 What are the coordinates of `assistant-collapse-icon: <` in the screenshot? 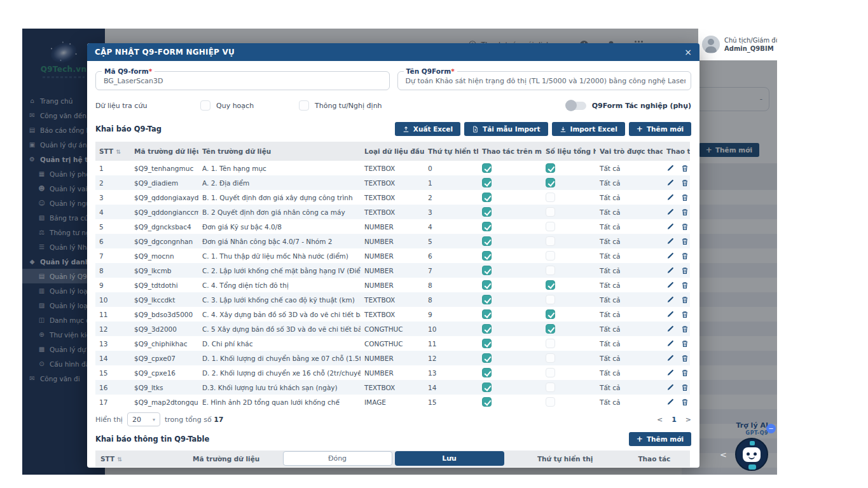 It's located at (724, 455).